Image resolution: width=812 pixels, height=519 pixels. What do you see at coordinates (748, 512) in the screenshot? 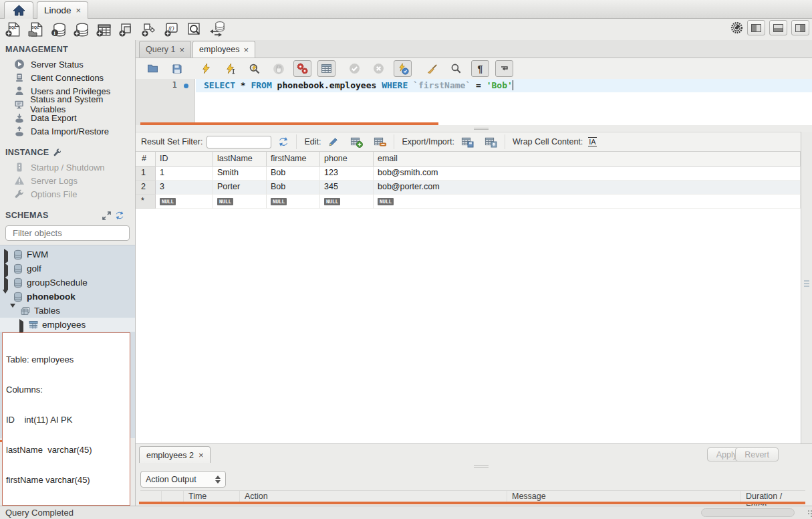
I see `horizontal-scrollbar-thumb` at bounding box center [748, 512].